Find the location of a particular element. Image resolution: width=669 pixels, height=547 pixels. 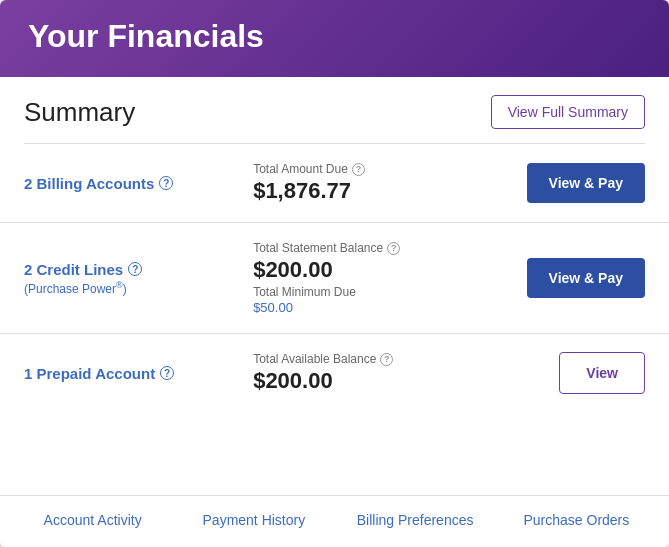

prepaid-account-info-icon: ? is located at coordinates (167, 373).